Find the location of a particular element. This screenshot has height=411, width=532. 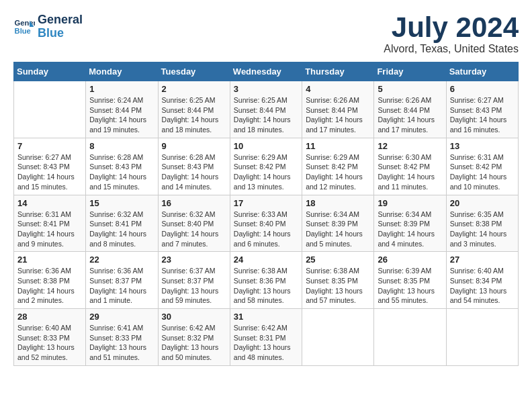

header-row: SundayMondayTuesdayWednesdayThursdayFrid… is located at coordinates (266, 72).